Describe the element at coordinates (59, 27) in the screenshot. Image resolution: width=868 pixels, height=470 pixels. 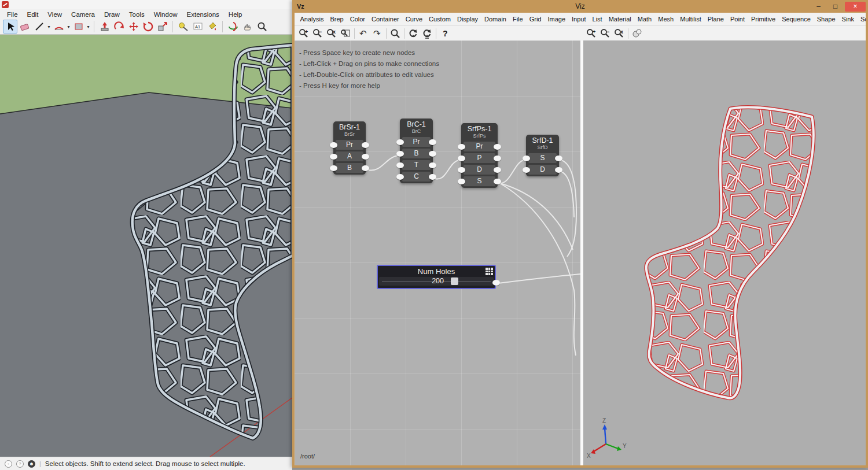
I see `arc-tool-icon` at that location.